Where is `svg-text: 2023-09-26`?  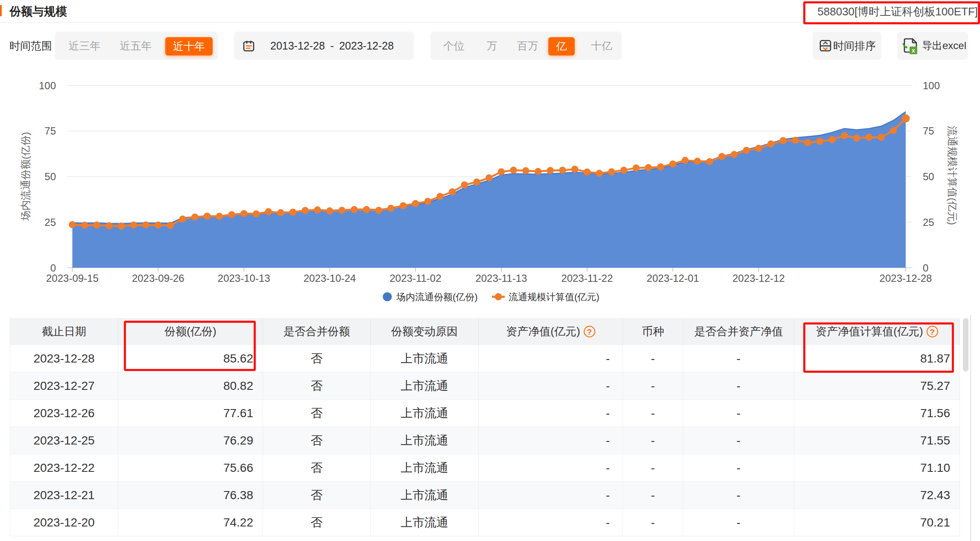
svg-text: 2023-09-26 is located at coordinates (158, 278).